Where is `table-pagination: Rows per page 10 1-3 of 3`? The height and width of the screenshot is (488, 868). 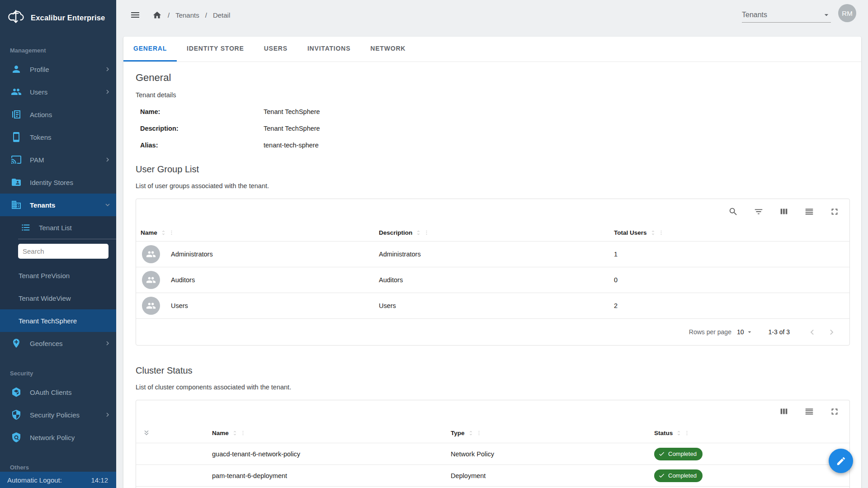 table-pagination: Rows per page 10 1-3 of 3 is located at coordinates (493, 332).